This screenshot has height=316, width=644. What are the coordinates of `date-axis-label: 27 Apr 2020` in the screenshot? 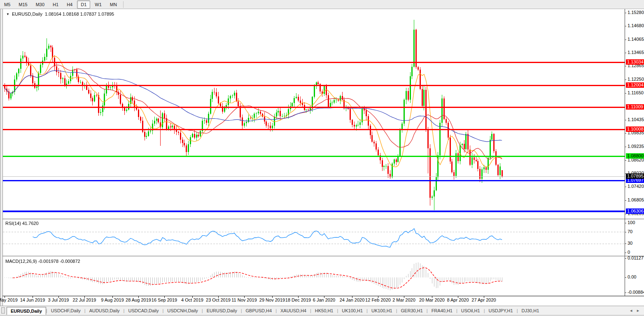 It's located at (483, 300).